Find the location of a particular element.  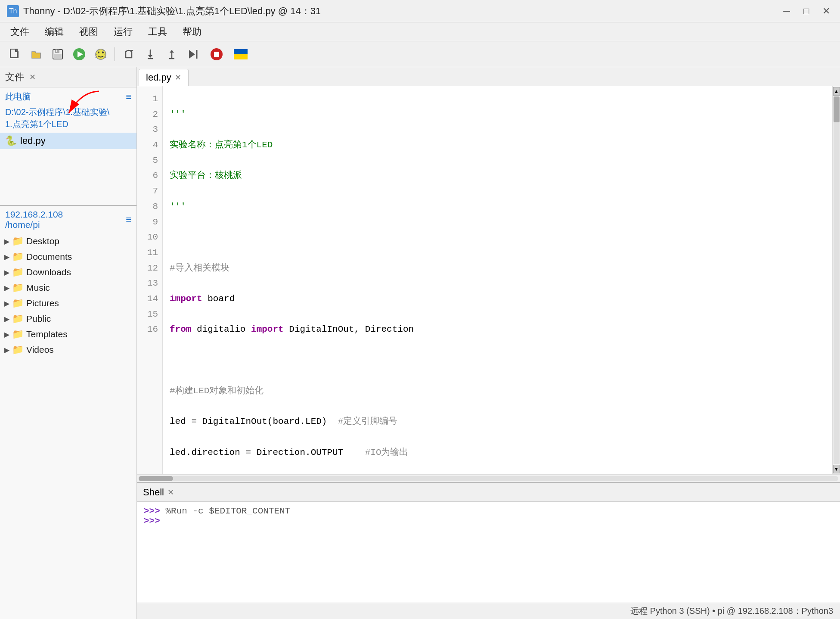

menu-run: 运行 is located at coordinates (123, 32).